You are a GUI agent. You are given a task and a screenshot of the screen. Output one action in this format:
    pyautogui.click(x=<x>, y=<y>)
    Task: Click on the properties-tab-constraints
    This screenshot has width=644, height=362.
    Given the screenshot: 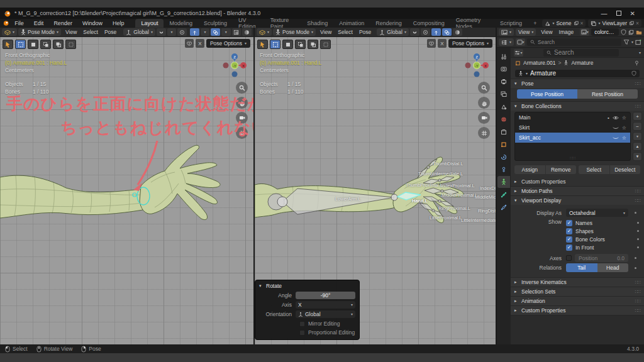 What is the action you would take?
    pyautogui.click(x=504, y=170)
    